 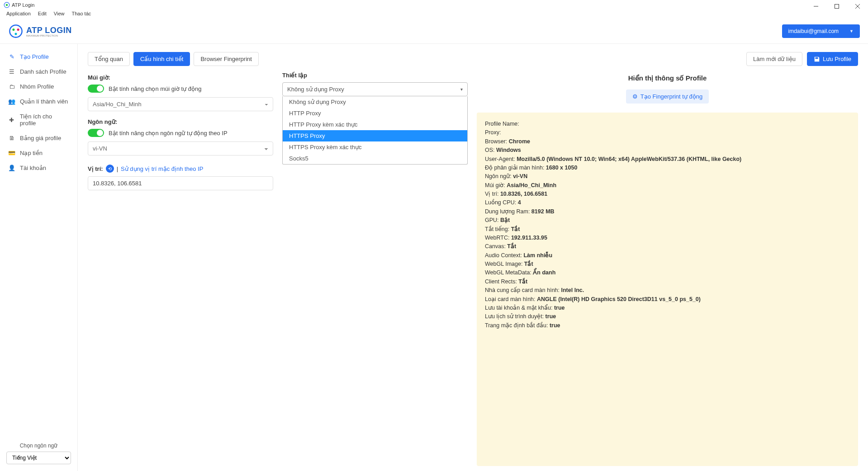 What do you see at coordinates (375, 125) in the screenshot?
I see `proxy-option: HTTP Proxy kèm xác thực` at bounding box center [375, 125].